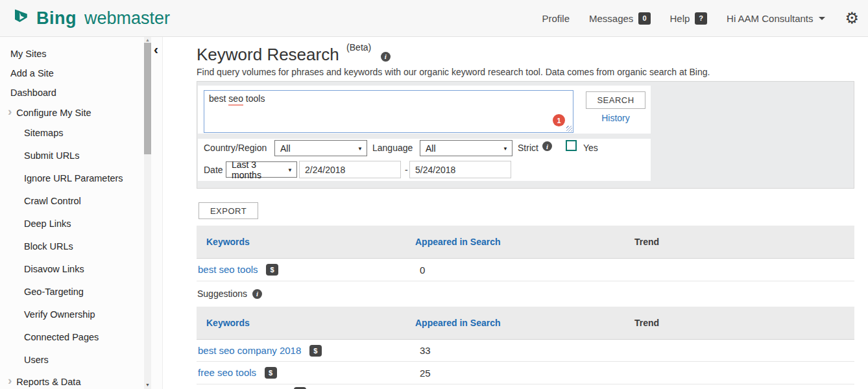  I want to click on table-row: free seo tools $ 25, so click(525, 373).